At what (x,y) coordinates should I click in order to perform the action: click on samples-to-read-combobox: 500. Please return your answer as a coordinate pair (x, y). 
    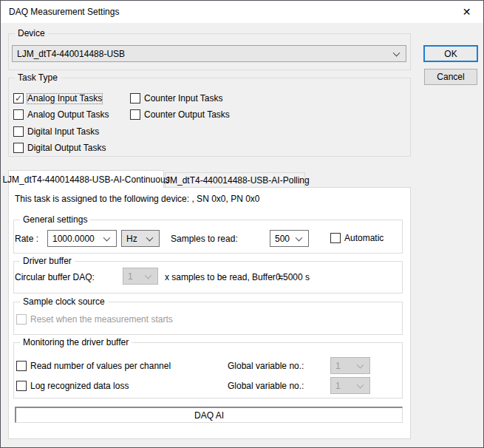
    Looking at the image, I should click on (290, 238).